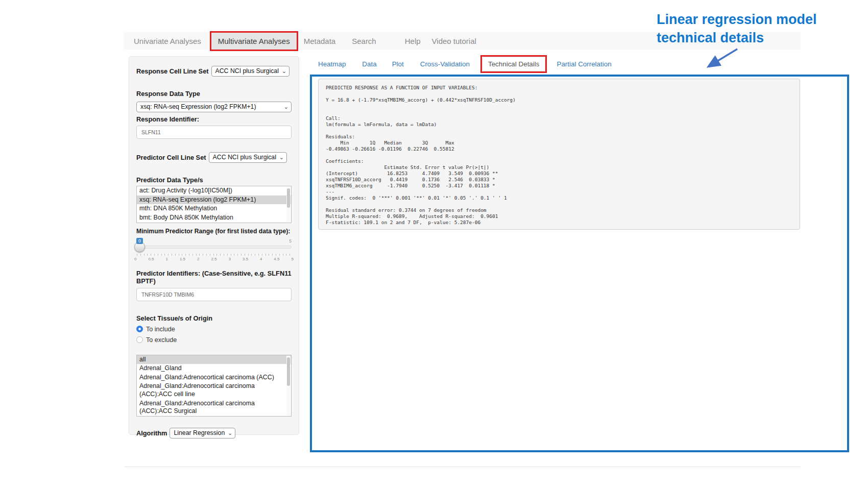 The width and height of the screenshot is (868, 488). What do you see at coordinates (214, 360) in the screenshot?
I see `list-item-selected: all` at bounding box center [214, 360].